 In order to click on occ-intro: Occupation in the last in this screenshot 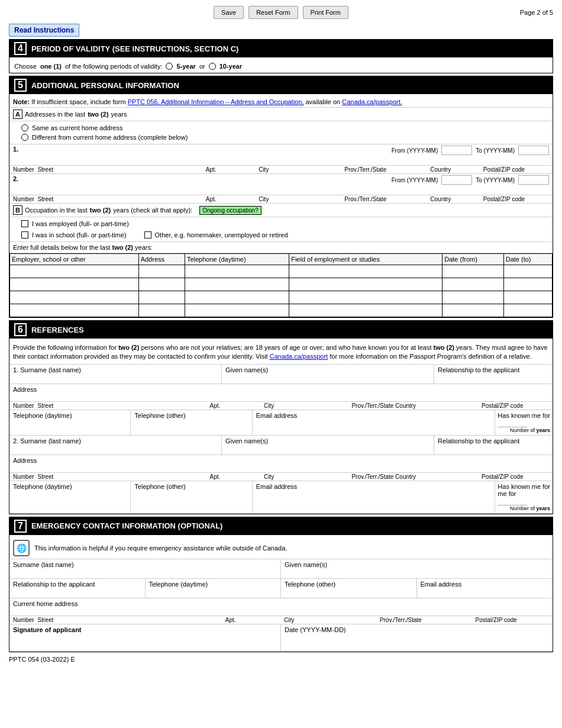, I will do `click(56, 210)`.